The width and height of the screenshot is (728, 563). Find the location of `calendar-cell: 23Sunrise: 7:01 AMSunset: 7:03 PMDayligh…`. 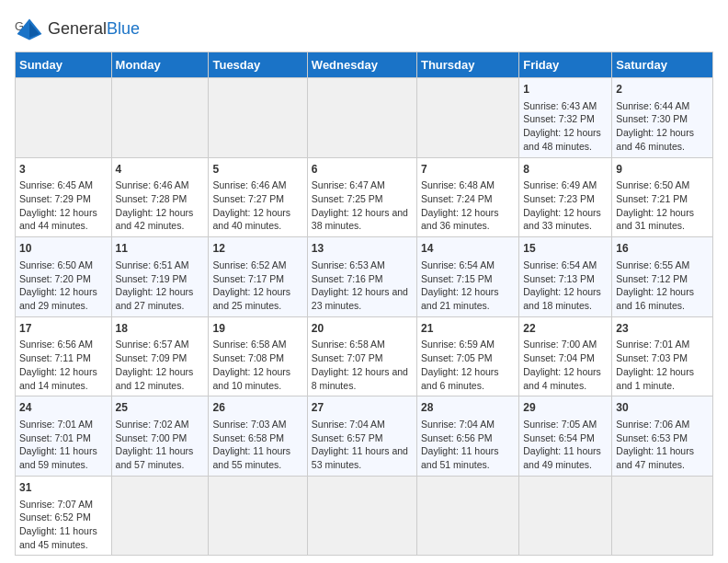

calendar-cell: 23Sunrise: 7:01 AMSunset: 7:03 PMDayligh… is located at coordinates (663, 357).